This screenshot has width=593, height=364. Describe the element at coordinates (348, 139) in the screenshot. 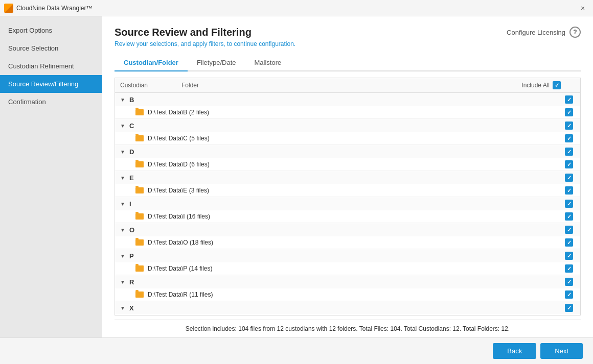

I see `list-item: D:\Test Data\C (5 files)` at that location.